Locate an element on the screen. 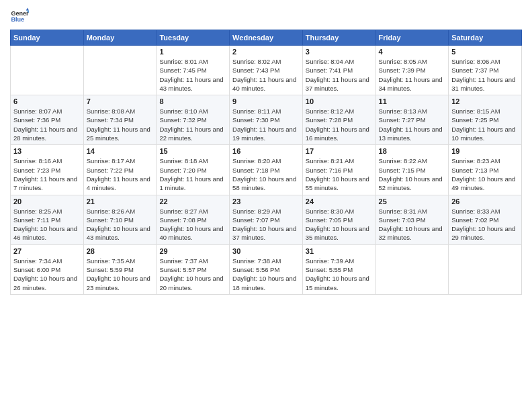  day-number-31: 31 is located at coordinates (339, 251).